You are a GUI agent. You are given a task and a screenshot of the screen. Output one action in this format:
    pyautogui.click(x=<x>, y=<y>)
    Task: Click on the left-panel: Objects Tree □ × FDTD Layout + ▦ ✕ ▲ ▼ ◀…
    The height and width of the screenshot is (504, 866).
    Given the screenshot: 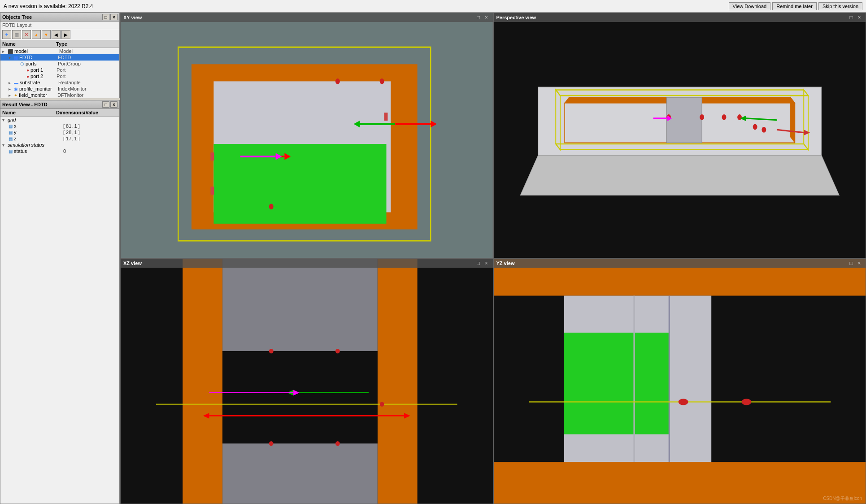 What is the action you would take?
    pyautogui.click(x=60, y=258)
    